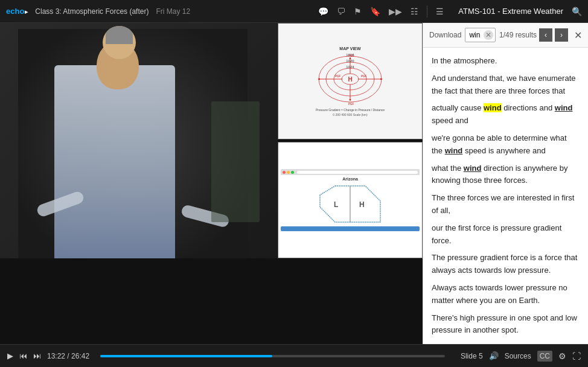 This screenshot has width=588, height=367. I want to click on divider, so click(427, 11).